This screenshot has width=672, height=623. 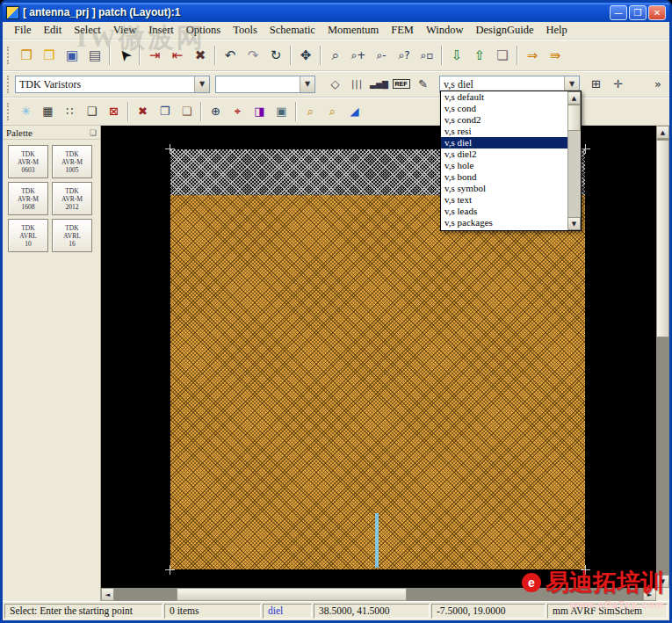 I want to click on redo-icon: ↷, so click(x=253, y=55).